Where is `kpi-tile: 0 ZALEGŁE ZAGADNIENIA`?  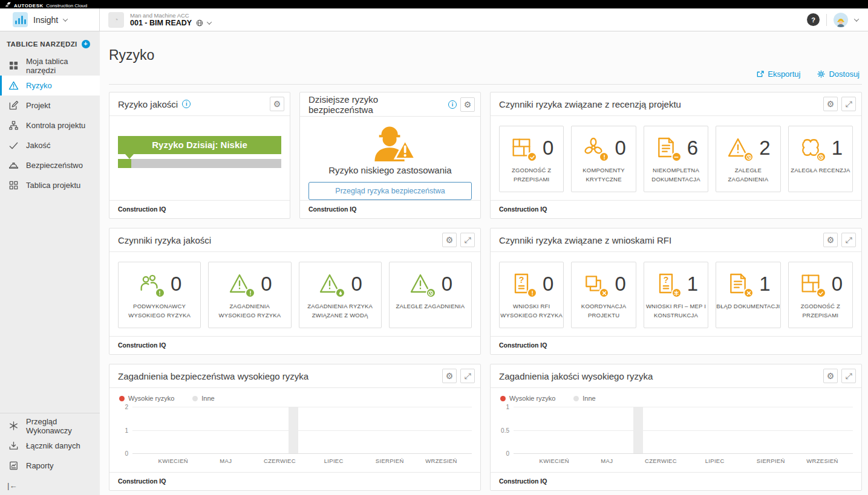
kpi-tile: 0 ZALEGŁE ZAGADNIENIA is located at coordinates (431, 295).